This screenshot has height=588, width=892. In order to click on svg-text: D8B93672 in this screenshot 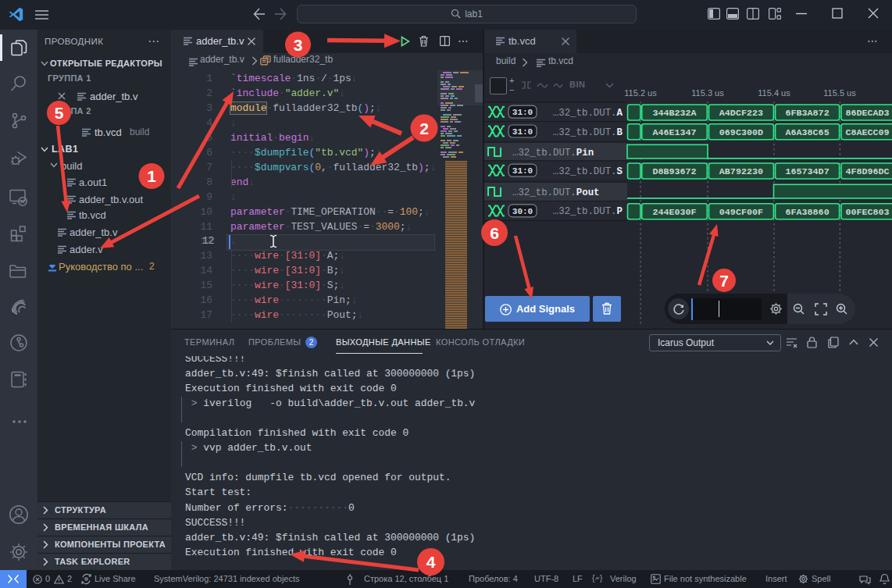, I will do `click(674, 172)`.